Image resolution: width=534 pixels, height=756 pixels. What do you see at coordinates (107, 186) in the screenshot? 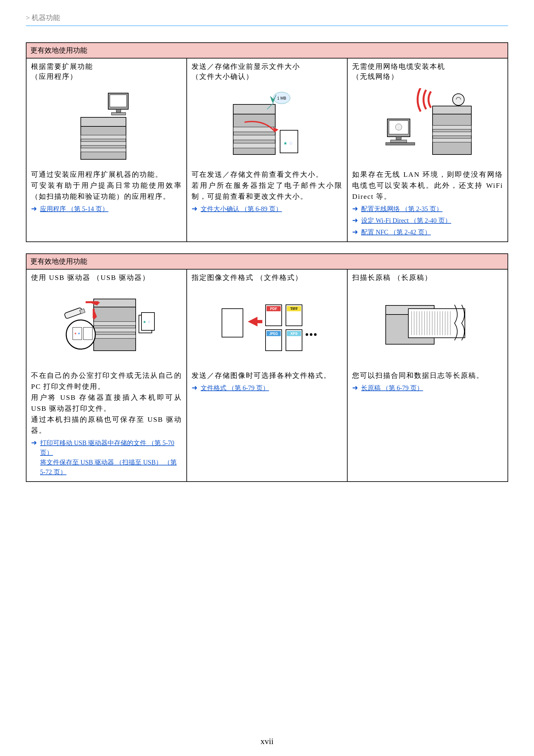
I see `cell-body: 可通过安装应用程序扩展机器的功能。 可安装有助于用户提高日常功能使用效率 （如扫…` at bounding box center [107, 186].